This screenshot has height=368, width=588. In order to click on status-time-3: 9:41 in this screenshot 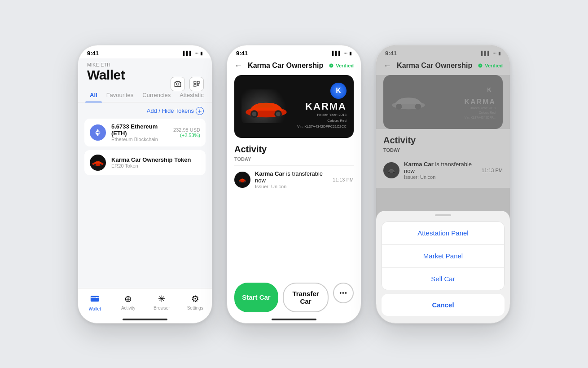, I will do `click(391, 53)`.